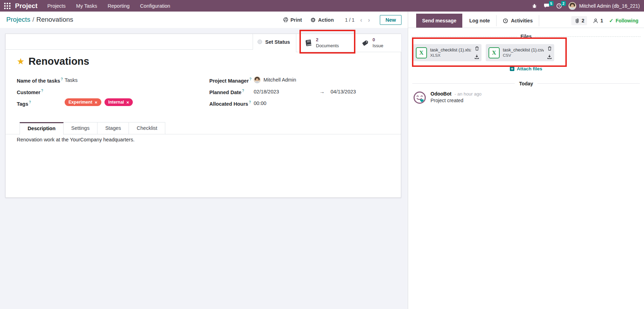 This screenshot has width=644, height=309. What do you see at coordinates (518, 21) in the screenshot?
I see `activities-button: Activities` at bounding box center [518, 21].